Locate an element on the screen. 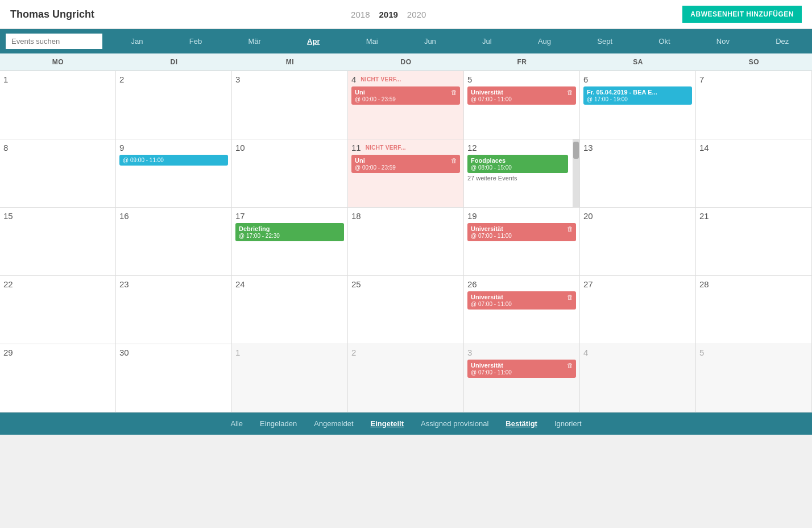 The height and width of the screenshot is (528, 812). month-apr: Apr is located at coordinates (313, 41).